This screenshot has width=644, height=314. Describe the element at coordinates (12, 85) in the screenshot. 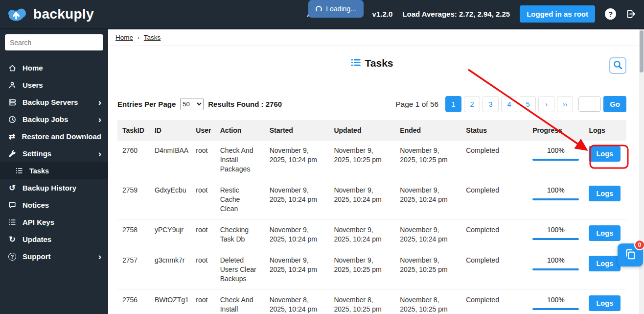

I see `user-icon` at that location.